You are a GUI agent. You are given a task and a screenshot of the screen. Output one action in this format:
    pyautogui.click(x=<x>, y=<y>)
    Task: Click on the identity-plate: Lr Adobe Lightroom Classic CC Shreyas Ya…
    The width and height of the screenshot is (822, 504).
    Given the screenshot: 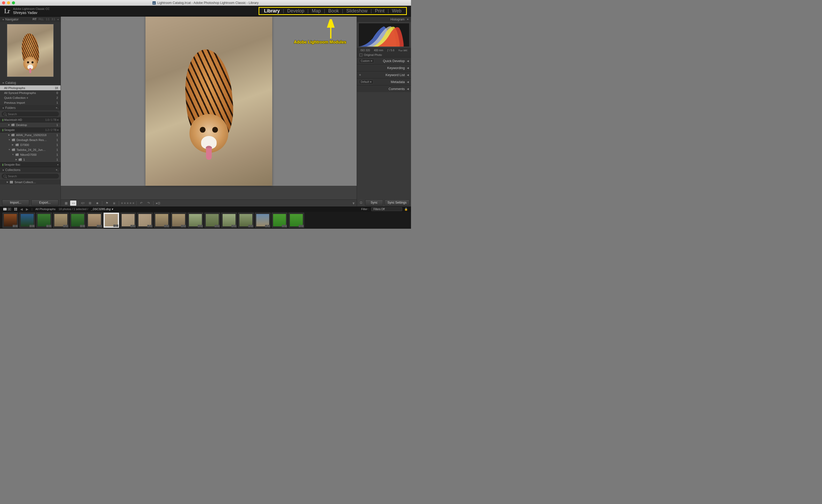 What is the action you would take?
    pyautogui.click(x=206, y=11)
    